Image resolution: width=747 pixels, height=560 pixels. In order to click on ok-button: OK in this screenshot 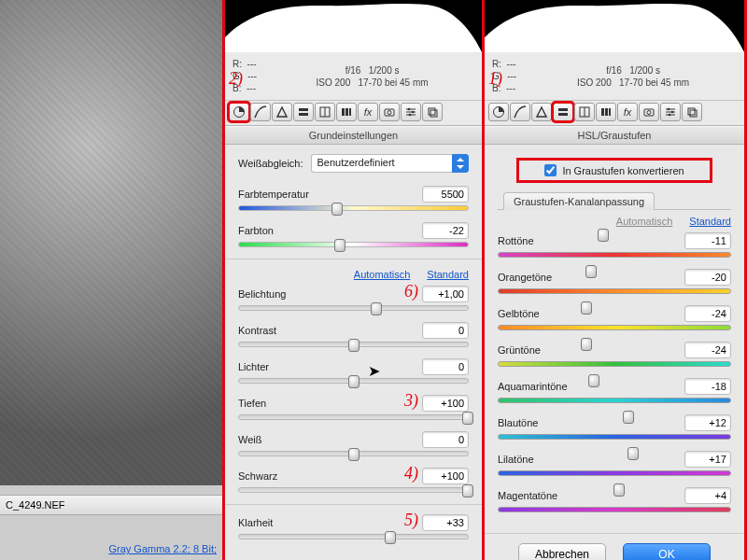, I will do `click(667, 552)`.